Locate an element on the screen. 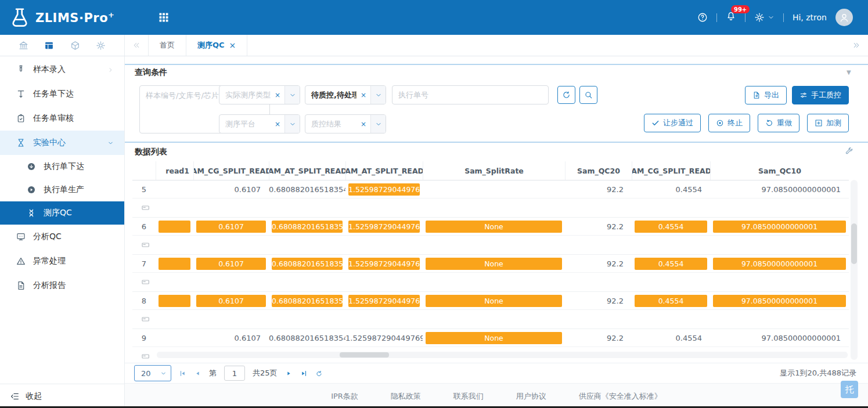 Image resolution: width=868 pixels, height=408 pixels. sidebar-item-0: 样本录入 is located at coordinates (62, 70).